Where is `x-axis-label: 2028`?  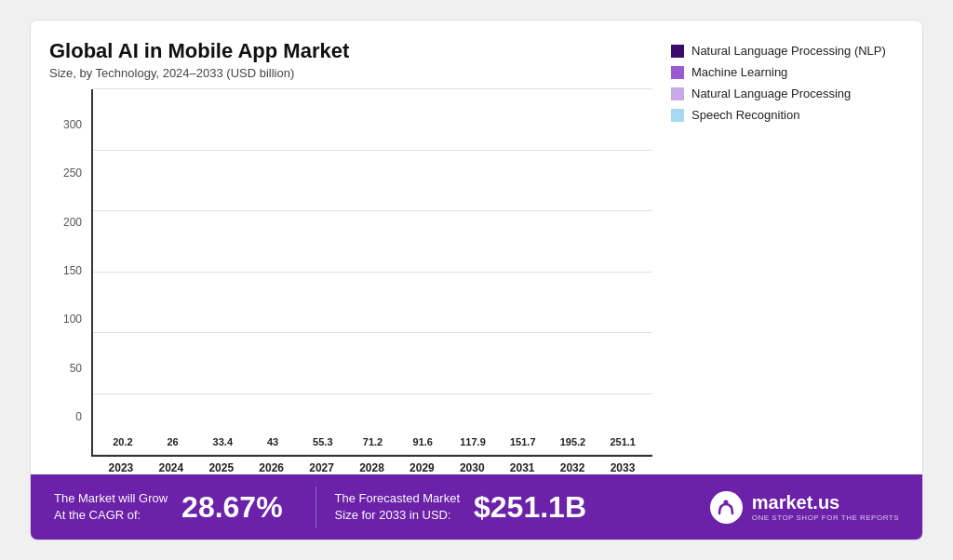 x-axis-label: 2028 is located at coordinates (372, 465).